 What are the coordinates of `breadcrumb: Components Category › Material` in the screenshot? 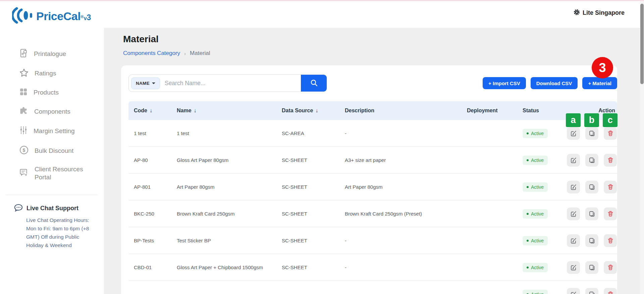 It's located at (167, 53).